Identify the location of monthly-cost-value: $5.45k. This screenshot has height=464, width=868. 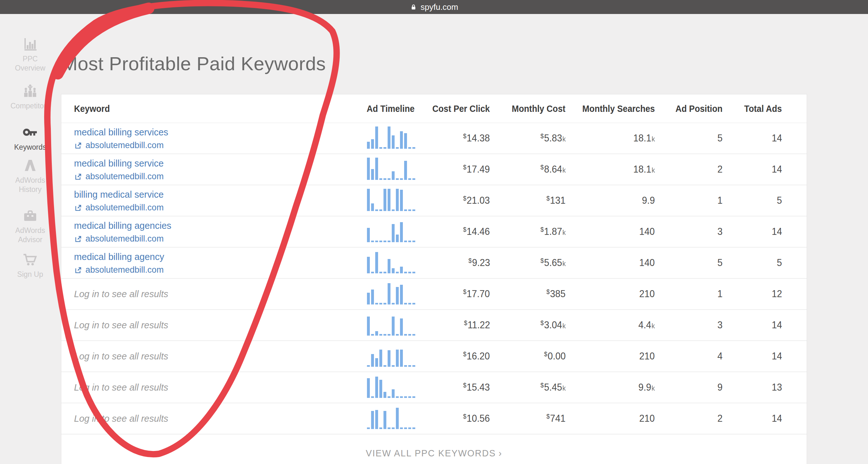
(553, 388).